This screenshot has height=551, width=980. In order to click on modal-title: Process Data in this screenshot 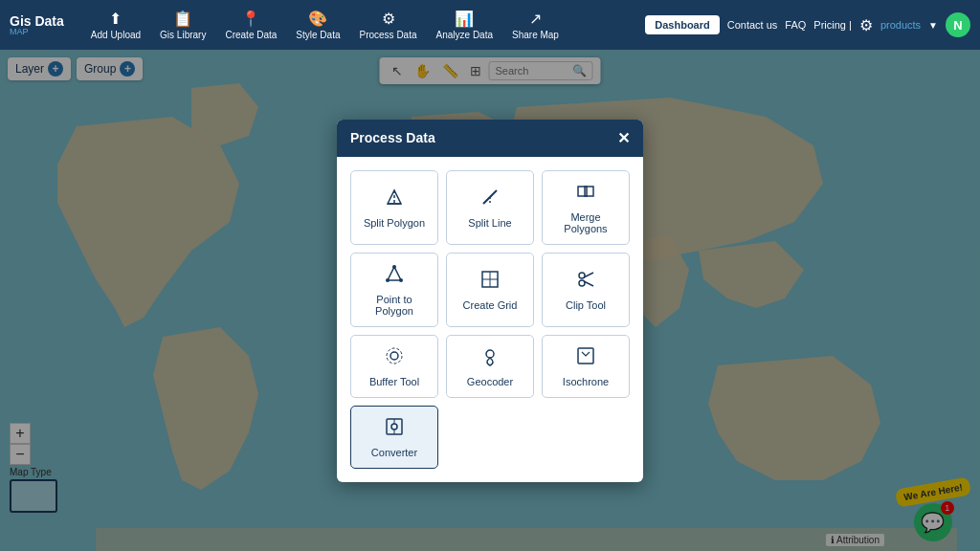, I will do `click(392, 138)`.